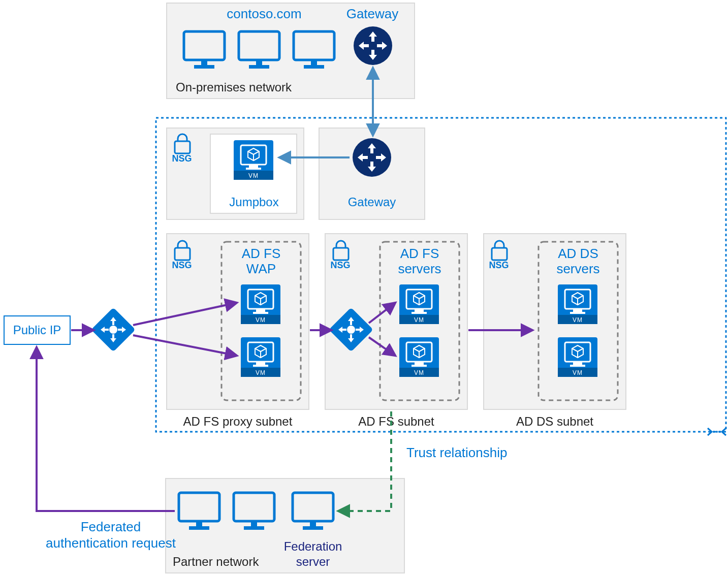 The width and height of the screenshot is (728, 575). Describe the element at coordinates (234, 87) in the screenshot. I see `onprem-name-label: On-premises network` at that location.